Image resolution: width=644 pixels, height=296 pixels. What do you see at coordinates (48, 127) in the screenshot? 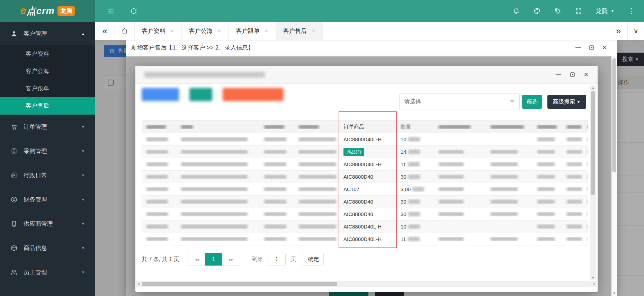
I see `sidebar-item-order-mgmt: 订单管理 ▼` at bounding box center [48, 127].